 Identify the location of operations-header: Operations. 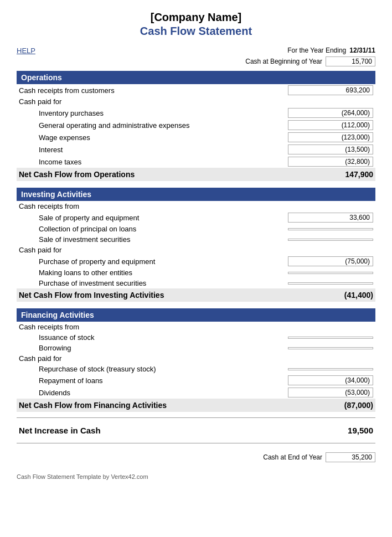
(196, 78).